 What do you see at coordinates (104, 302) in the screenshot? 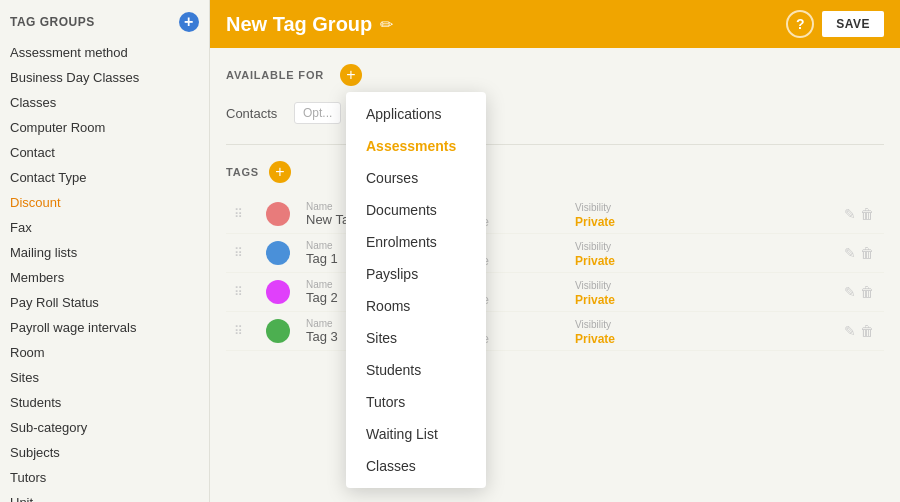
I see `sidebar-item-pay-roll-status: Pay Roll Status` at bounding box center [104, 302].